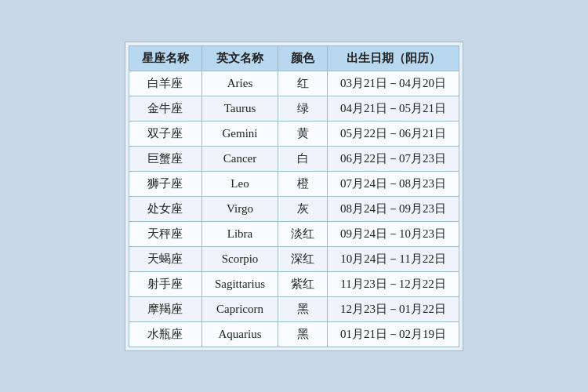 The image size is (588, 392). I want to click on cell-english-name: Gemini, so click(240, 133).